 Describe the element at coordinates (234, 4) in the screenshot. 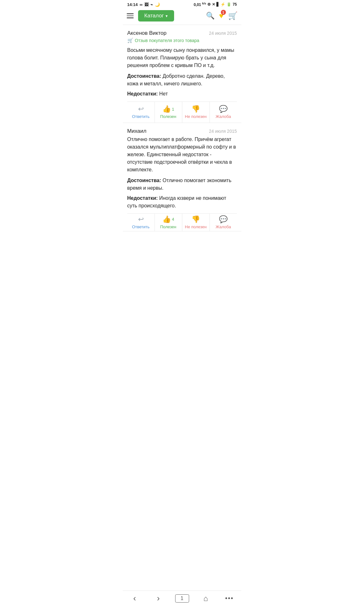

I see `battery-level: 75` at that location.